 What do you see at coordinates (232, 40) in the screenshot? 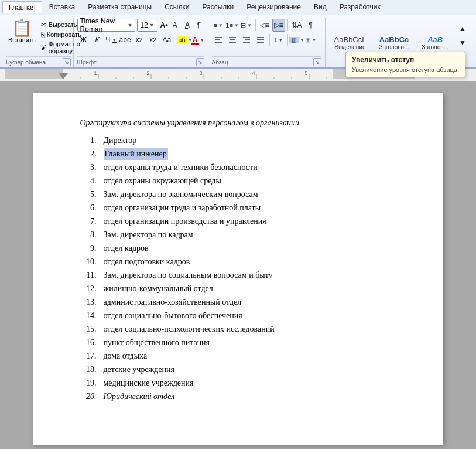
I see `align-center-button` at bounding box center [232, 40].